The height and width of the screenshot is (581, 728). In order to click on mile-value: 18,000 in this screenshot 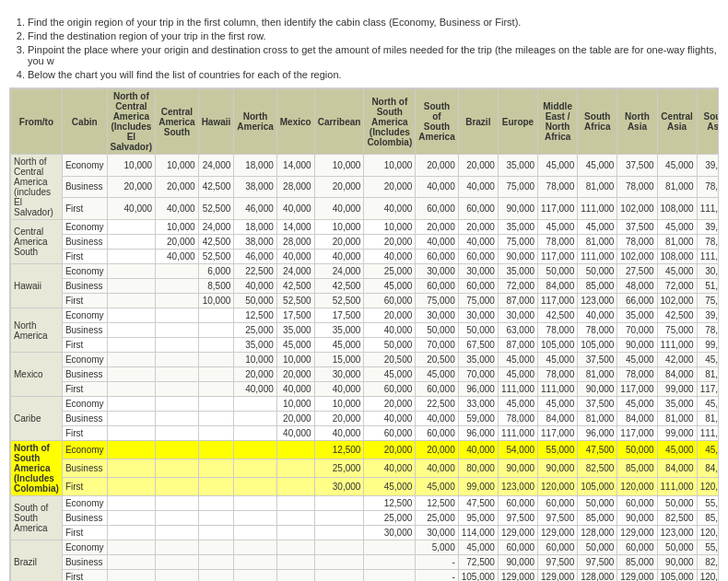, I will do `click(255, 227)`.